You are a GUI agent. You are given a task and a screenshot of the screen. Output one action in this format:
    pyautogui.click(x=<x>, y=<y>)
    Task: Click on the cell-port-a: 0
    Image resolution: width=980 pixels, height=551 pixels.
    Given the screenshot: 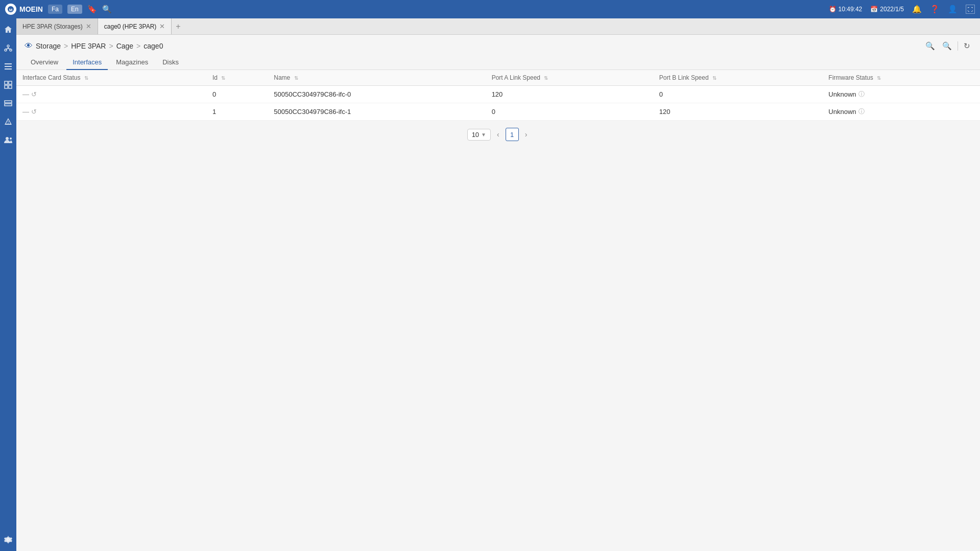 What is the action you would take?
    pyautogui.click(x=569, y=112)
    